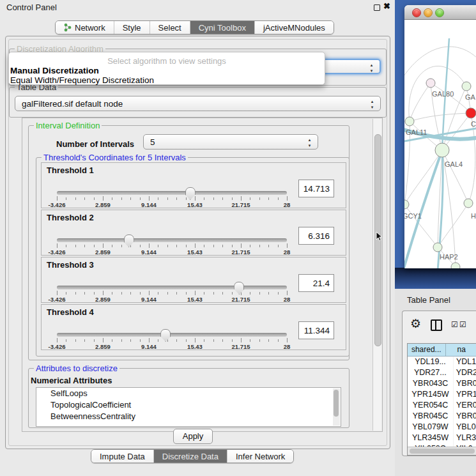  I want to click on list-item: BetweennessCentrality, so click(188, 417).